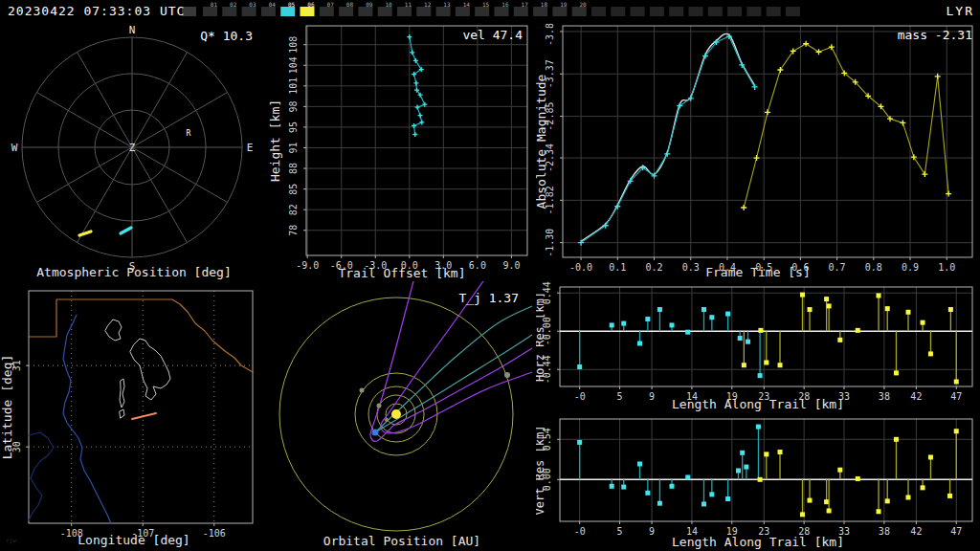 This screenshot has height=551, width=980. I want to click on height-xaxis-title: Trail Offset [km], so click(402, 274).